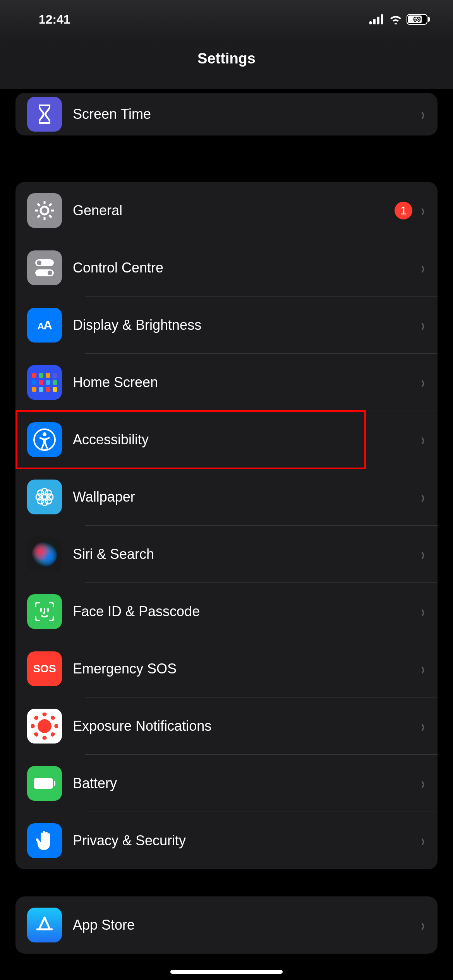  I want to click on battery-icon, so click(45, 783).